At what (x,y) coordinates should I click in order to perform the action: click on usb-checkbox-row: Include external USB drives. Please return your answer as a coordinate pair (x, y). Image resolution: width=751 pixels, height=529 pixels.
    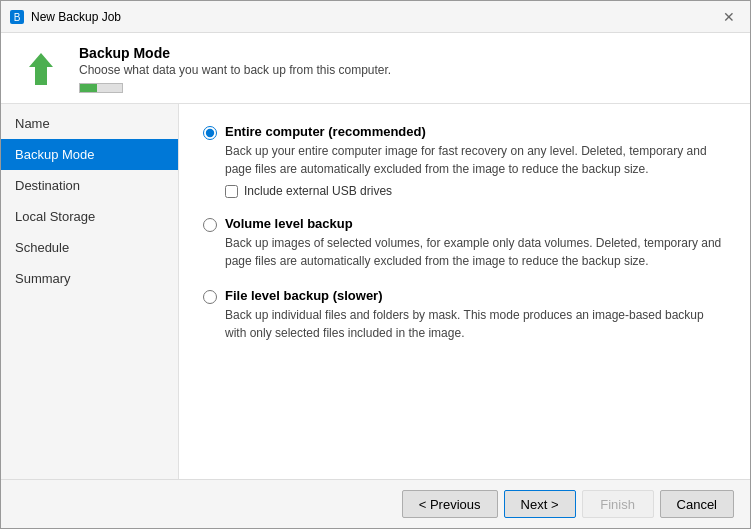
    Looking at the image, I should click on (476, 191).